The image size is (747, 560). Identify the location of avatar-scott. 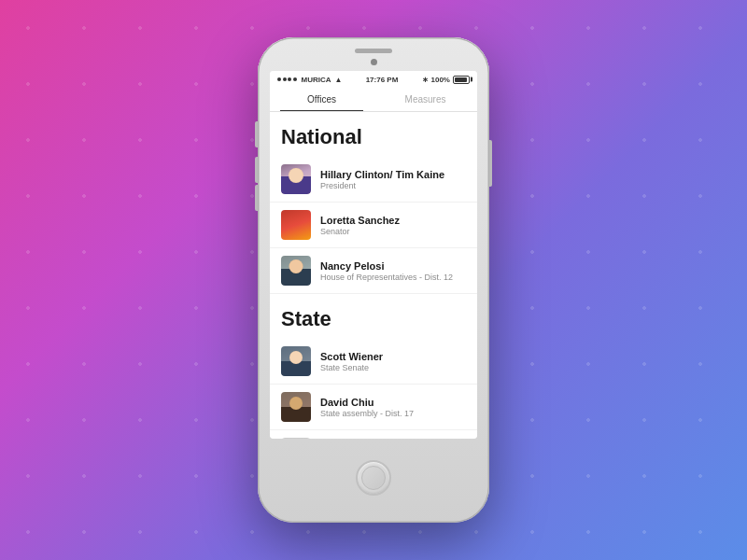
(296, 361).